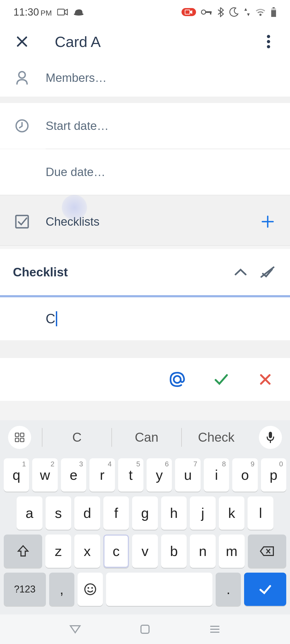 This screenshot has height=644, width=290. I want to click on key-y: y6, so click(159, 475).